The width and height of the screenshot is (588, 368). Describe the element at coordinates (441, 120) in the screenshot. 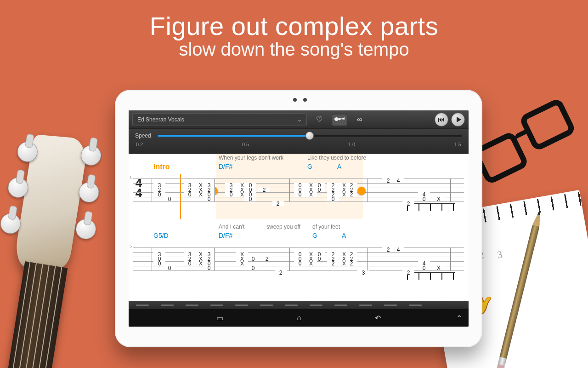

I see `rewind-button: ⏮` at that location.